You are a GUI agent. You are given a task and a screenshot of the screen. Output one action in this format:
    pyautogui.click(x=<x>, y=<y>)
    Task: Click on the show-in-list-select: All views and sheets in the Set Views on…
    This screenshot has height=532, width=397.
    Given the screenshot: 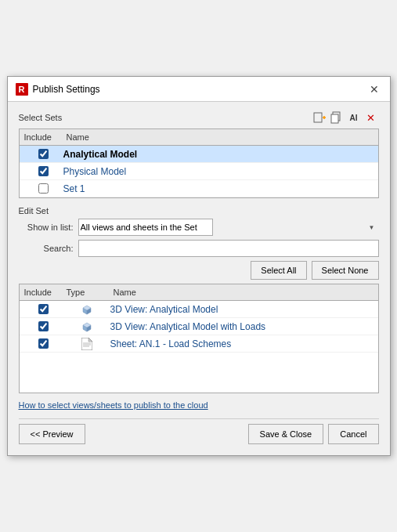 What is the action you would take?
    pyautogui.click(x=146, y=227)
    